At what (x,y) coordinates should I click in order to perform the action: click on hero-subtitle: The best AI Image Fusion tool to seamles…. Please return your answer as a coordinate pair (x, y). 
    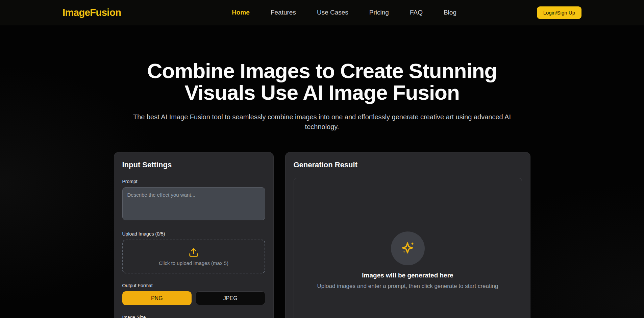
    Looking at the image, I should click on (322, 122).